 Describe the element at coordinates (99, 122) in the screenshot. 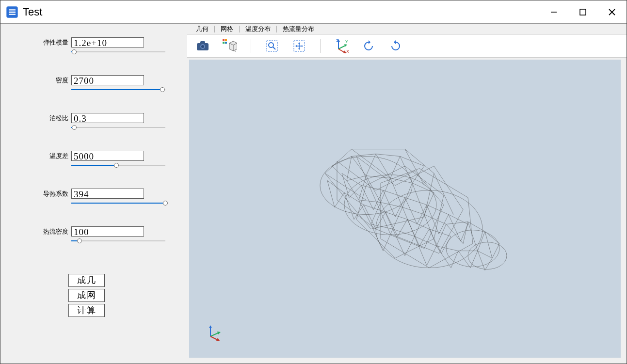

I see `param-poisson-ratio: 泊松比 0.3` at that location.